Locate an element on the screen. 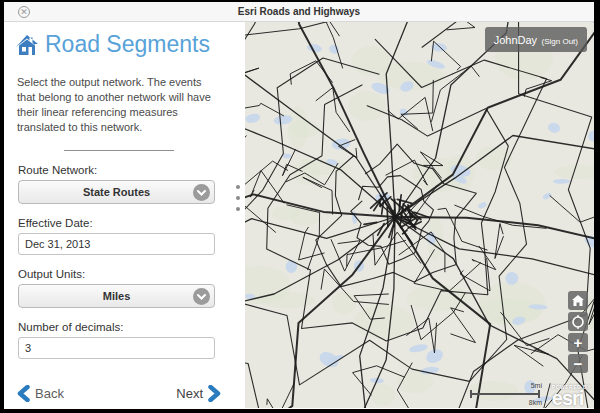 The height and width of the screenshot is (413, 600). panel-header: Road Segments is located at coordinates (118, 40).